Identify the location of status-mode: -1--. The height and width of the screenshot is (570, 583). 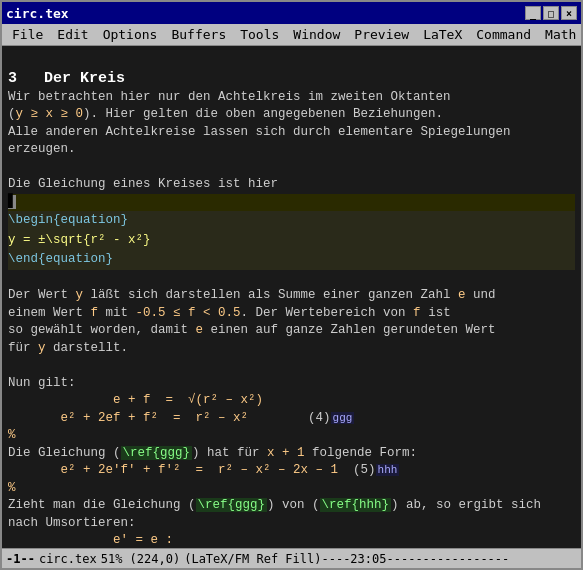
(20, 559).